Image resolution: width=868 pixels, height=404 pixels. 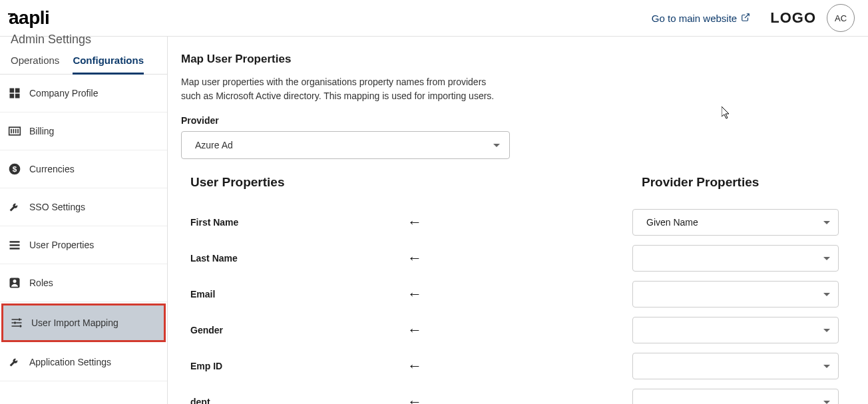 What do you see at coordinates (15, 169) in the screenshot?
I see `dollar-icon: $` at bounding box center [15, 169].